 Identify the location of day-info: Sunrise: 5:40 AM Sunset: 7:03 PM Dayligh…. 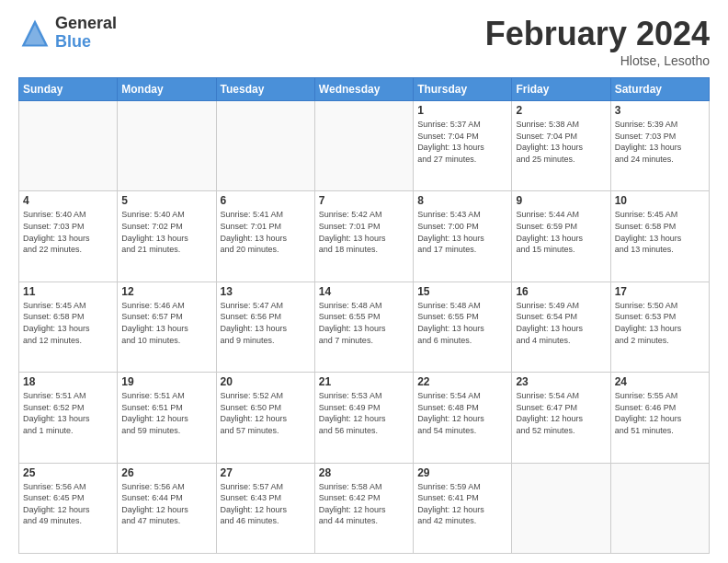
(68, 232).